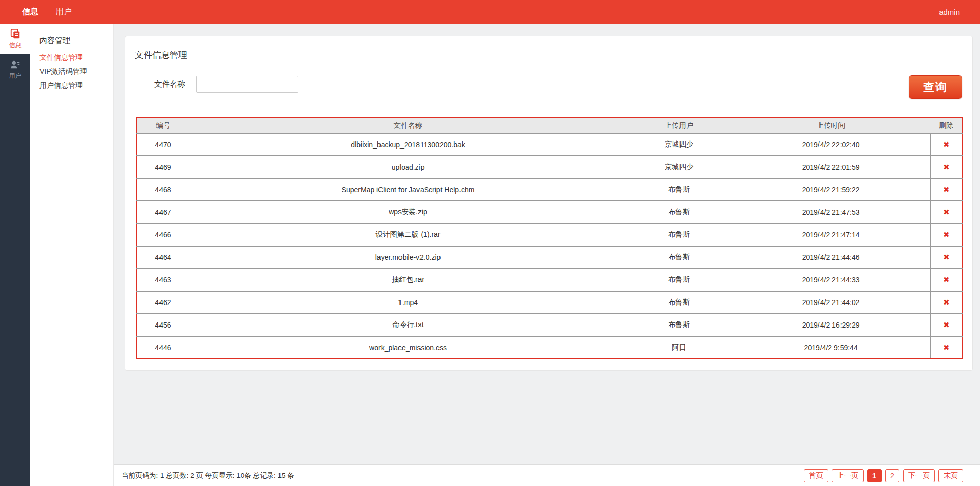  What do you see at coordinates (831, 167) in the screenshot?
I see `cell-upload-time: 2019/4/2 22:01:59` at bounding box center [831, 167].